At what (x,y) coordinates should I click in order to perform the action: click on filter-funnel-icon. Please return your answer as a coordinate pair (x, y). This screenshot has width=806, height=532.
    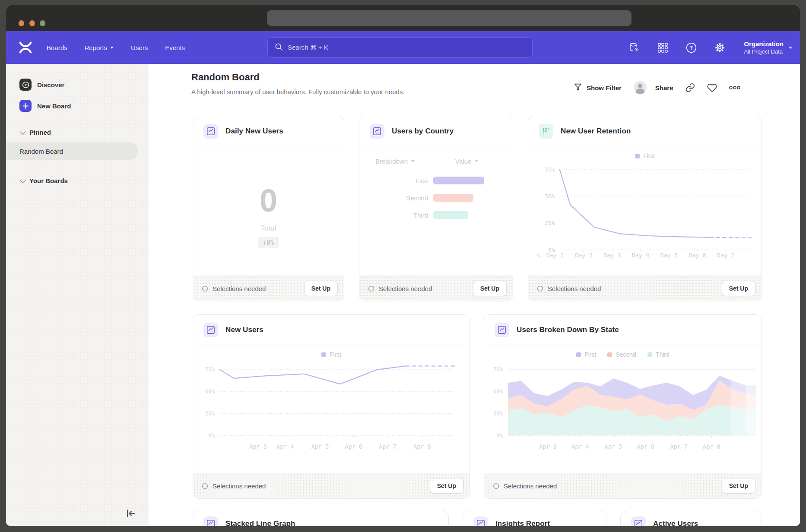
    Looking at the image, I should click on (578, 88).